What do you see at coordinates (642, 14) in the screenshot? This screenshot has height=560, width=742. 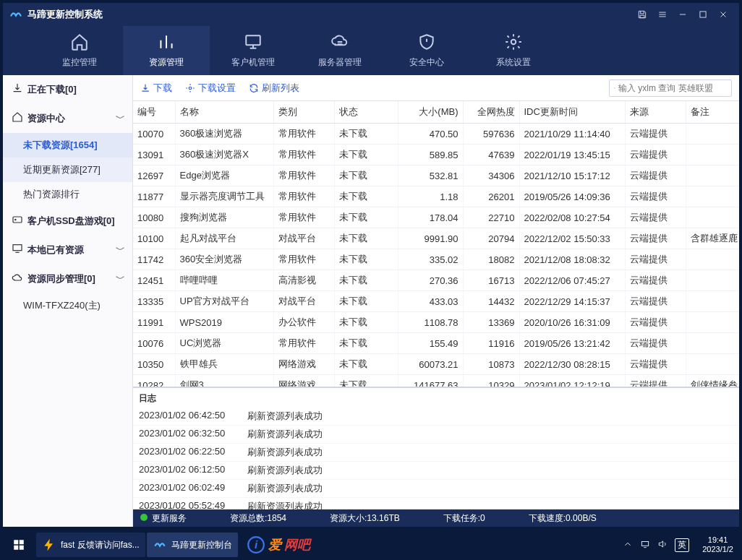 I see `save-icon` at bounding box center [642, 14].